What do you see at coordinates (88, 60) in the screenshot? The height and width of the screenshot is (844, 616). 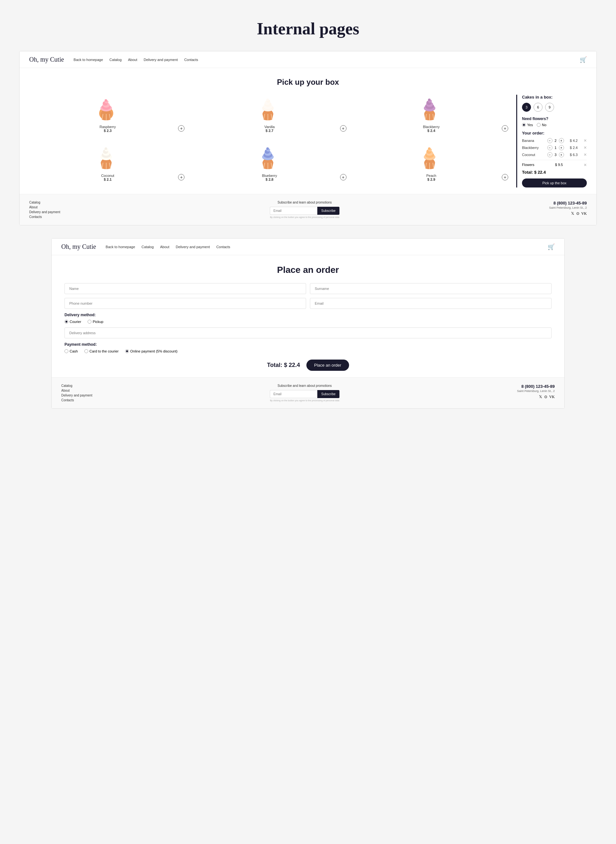 I see `nav-link-back: Back to homepage` at bounding box center [88, 60].